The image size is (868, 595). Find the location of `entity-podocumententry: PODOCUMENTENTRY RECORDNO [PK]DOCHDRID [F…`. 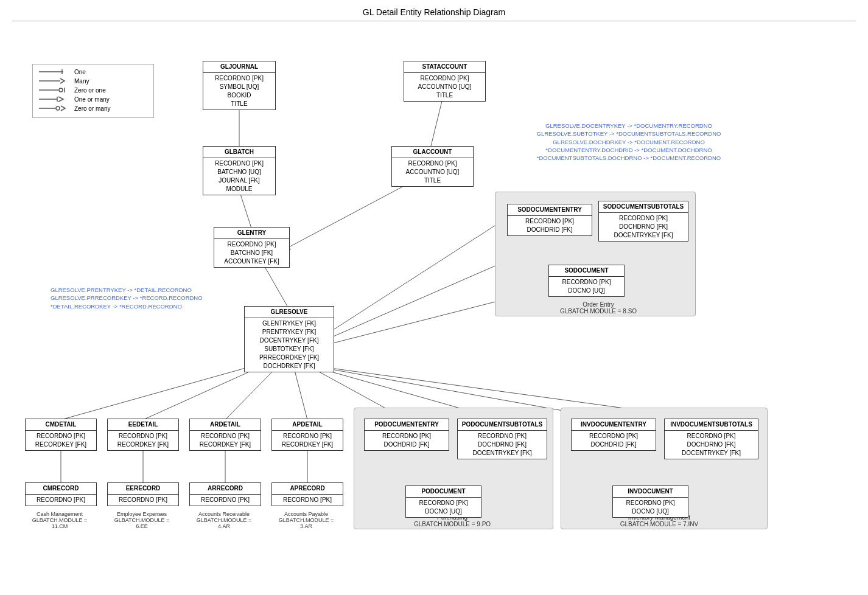

entity-podocumententry: PODOCUMENTENTRY RECORDNO [PK]DOCHDRID [F… is located at coordinates (407, 434).